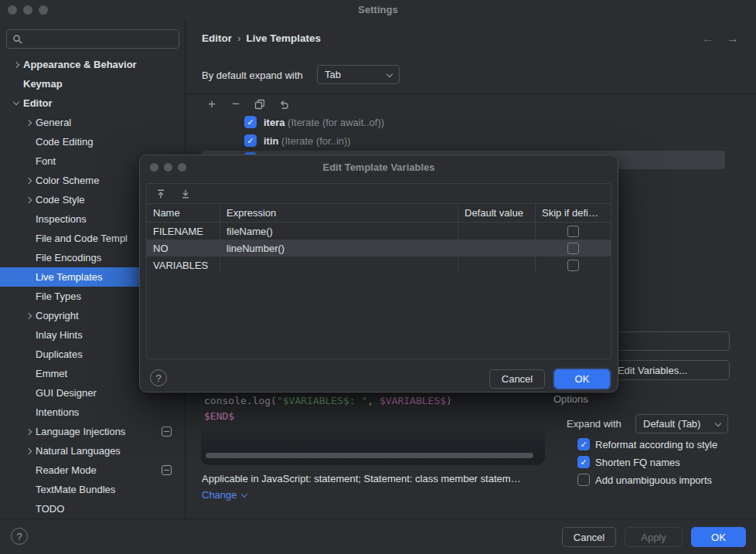 The image size is (756, 554). I want to click on template-row-itin: itin (Iterate (for..in)), so click(464, 141).